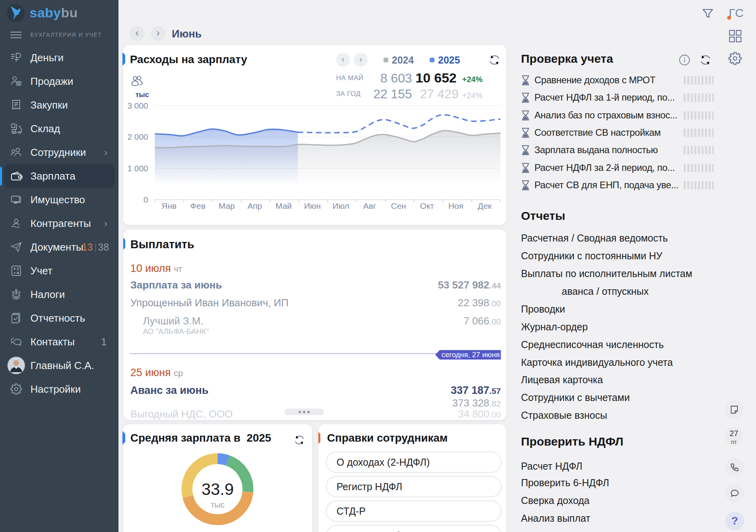  What do you see at coordinates (146, 200) in the screenshot?
I see `svg-text: 0` at bounding box center [146, 200].